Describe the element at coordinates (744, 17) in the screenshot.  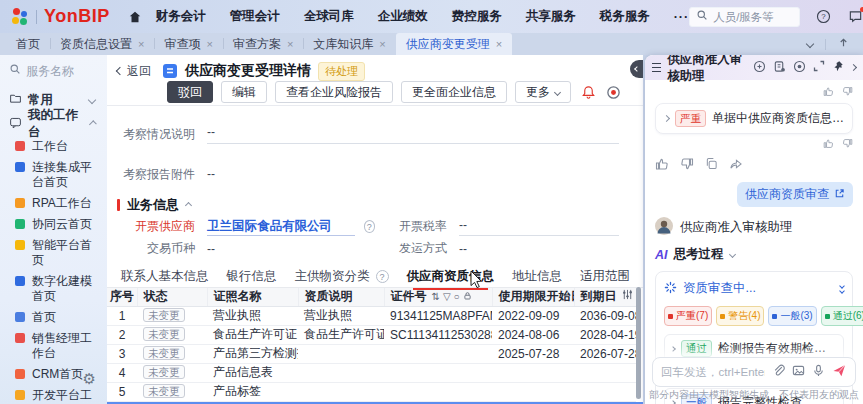
I see `global-search` at that location.